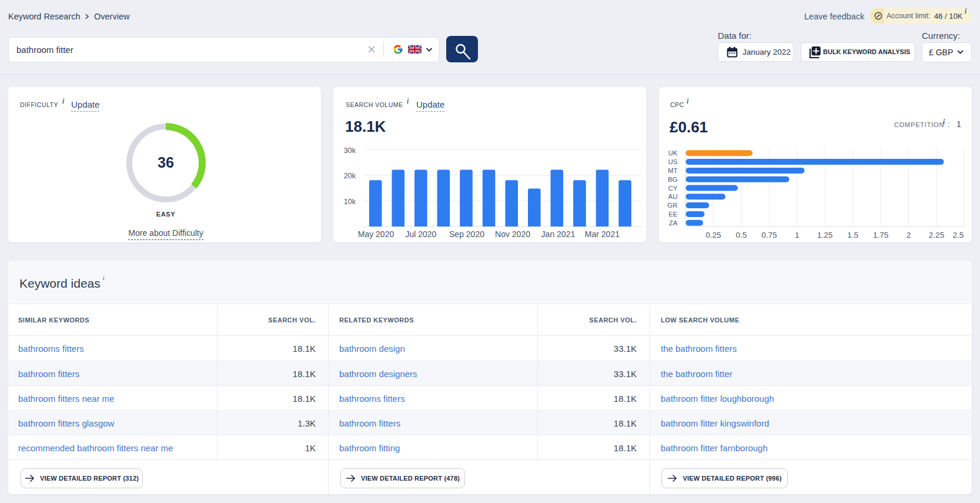 This screenshot has width=980, height=503. Describe the element at coordinates (673, 153) in the screenshot. I see `svg-text: UK` at that location.